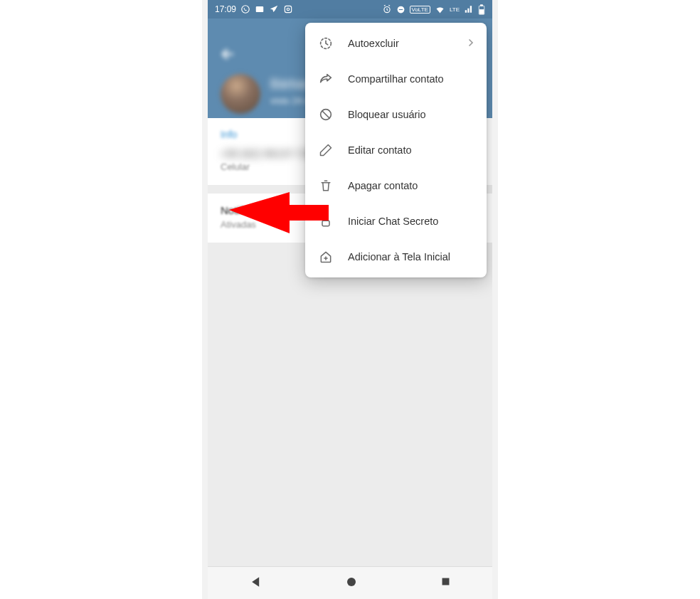 This screenshot has width=700, height=599. What do you see at coordinates (440, 10) in the screenshot?
I see `wifi-icon` at bounding box center [440, 10].